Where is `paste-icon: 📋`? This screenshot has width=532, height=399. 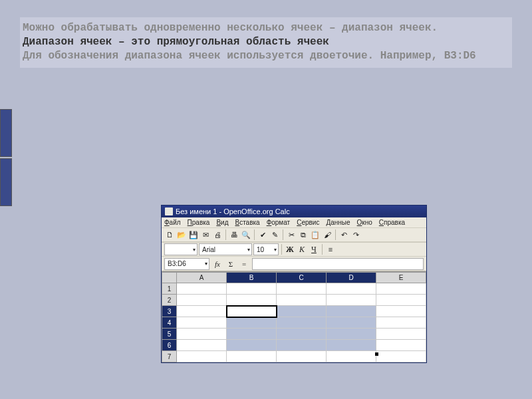
paste-icon: 📋 is located at coordinates (315, 235).